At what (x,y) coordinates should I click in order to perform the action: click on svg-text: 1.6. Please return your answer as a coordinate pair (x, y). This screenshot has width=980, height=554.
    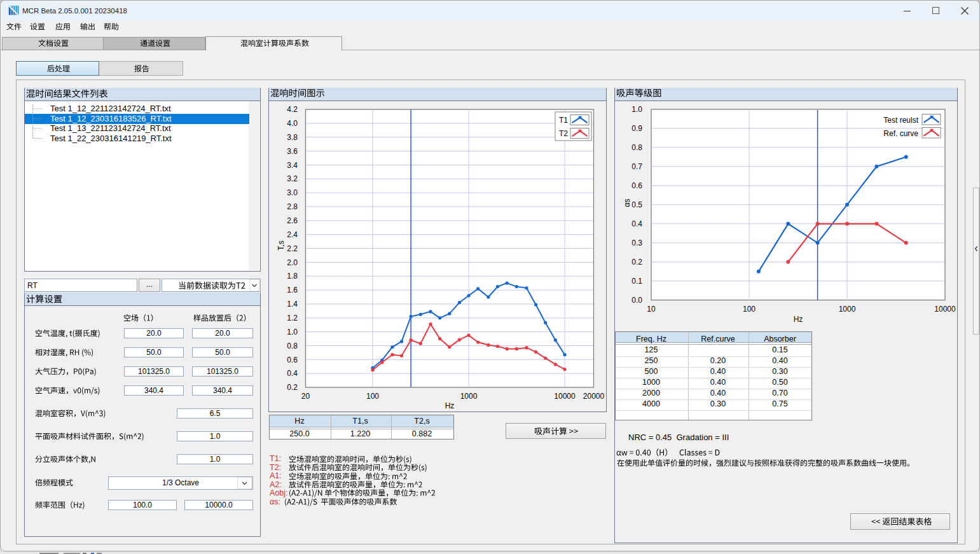
    Looking at the image, I should click on (293, 290).